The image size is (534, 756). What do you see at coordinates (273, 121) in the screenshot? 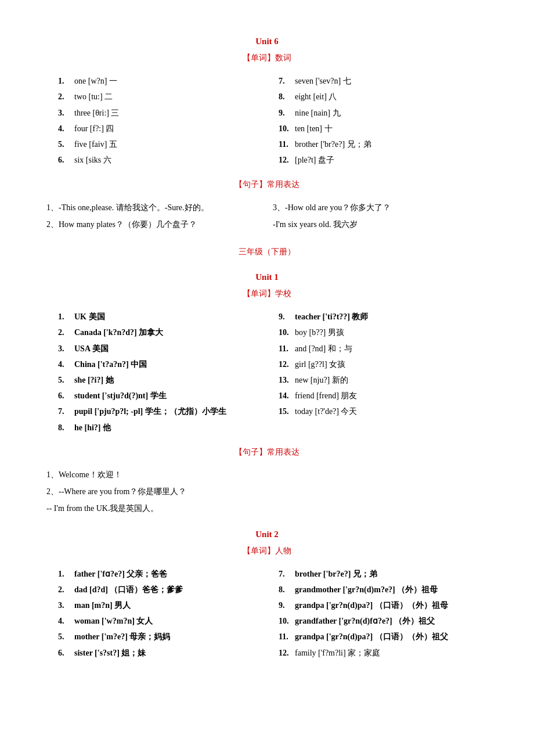
I see `unit6-words-grid: 1.one [w?n] 一 2.two [tu:] 二 3.three [θri…` at bounding box center [273, 121].